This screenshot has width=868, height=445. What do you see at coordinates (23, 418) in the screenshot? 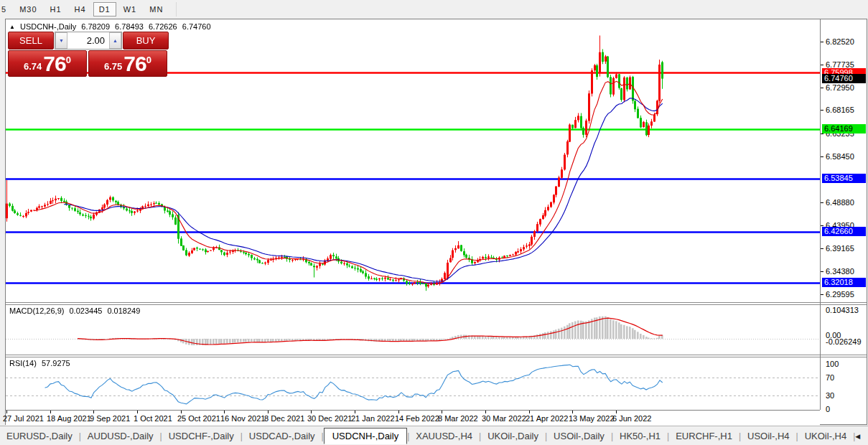
I see `date-tick-label: 27 Jul 2021` at bounding box center [23, 418].